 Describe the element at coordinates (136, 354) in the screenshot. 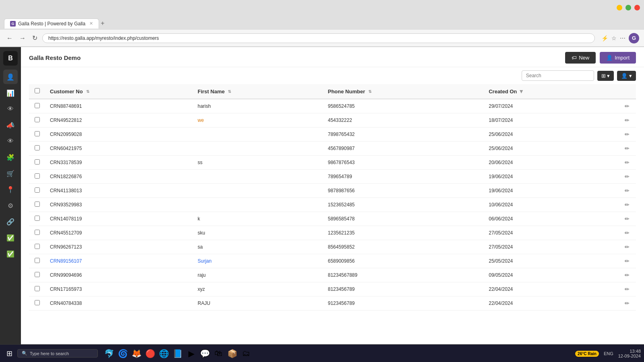

I see `taskbar-firefox: 🦊` at that location.